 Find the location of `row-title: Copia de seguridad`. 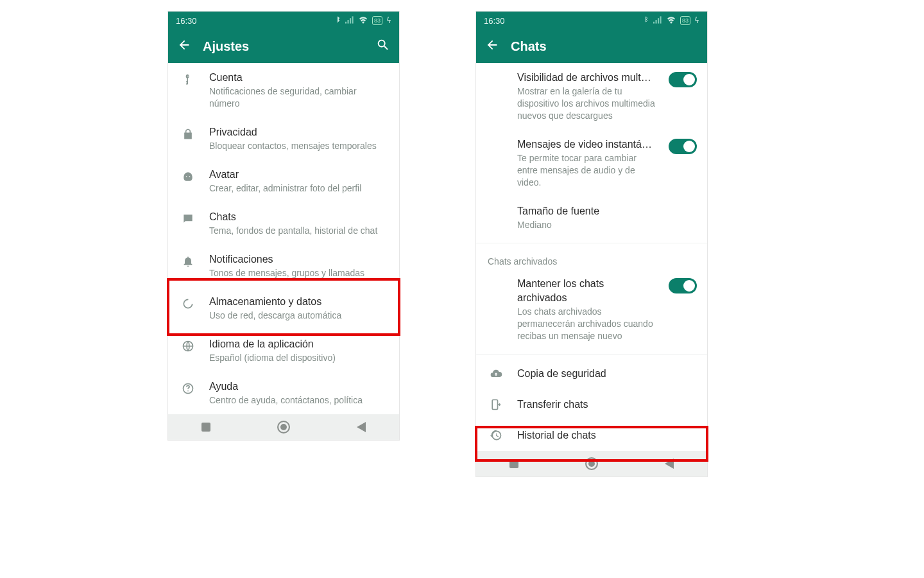

row-title: Copia de seguridad is located at coordinates (562, 374).